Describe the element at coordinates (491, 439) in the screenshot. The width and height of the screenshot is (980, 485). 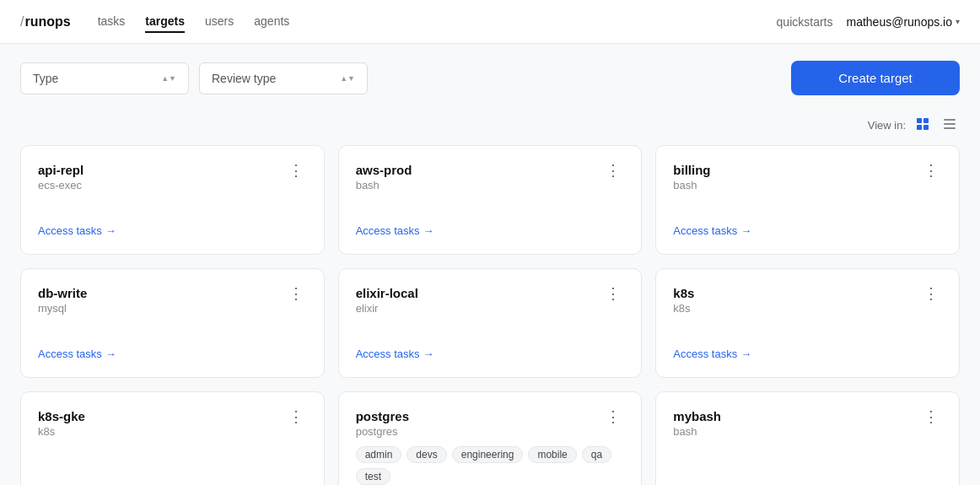
I see `target-card: postgres postgres ⋮ admindevsengineering…` at that location.